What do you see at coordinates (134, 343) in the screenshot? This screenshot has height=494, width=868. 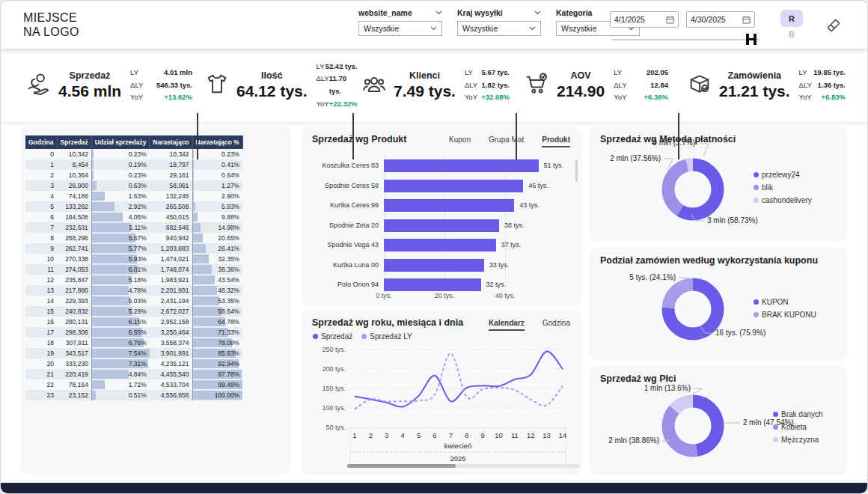 I see `table-row: 18307,9116.76%3,558,37478.09%` at bounding box center [134, 343].